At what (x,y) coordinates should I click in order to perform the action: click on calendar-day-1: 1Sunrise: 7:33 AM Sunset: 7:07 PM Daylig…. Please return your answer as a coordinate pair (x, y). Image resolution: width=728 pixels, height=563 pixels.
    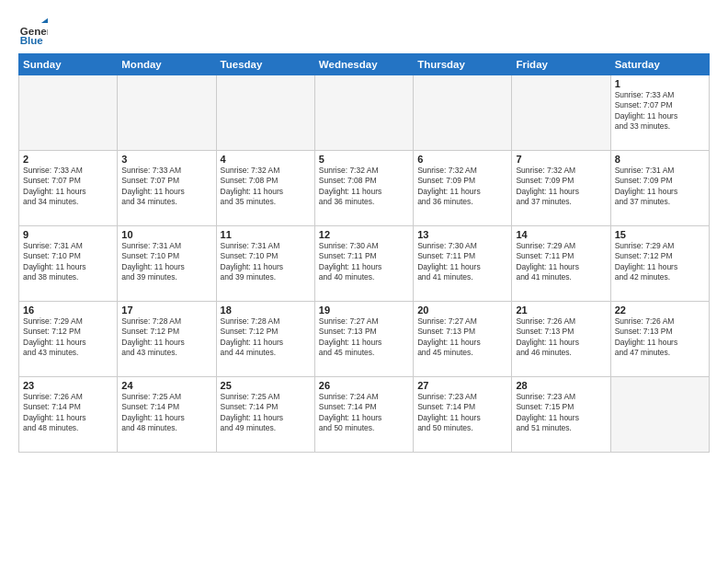
    Looking at the image, I should click on (660, 113).